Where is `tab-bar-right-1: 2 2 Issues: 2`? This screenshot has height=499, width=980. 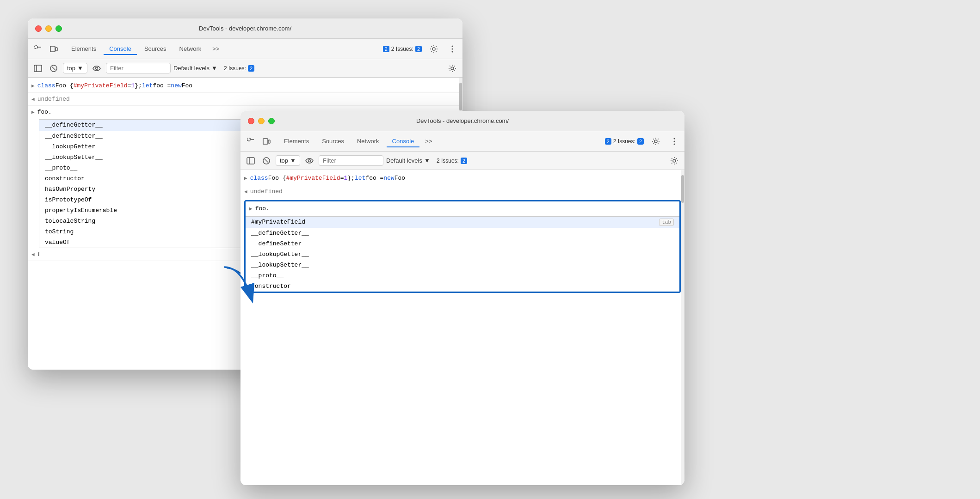
tab-bar-right-1: 2 2 Issues: 2 is located at coordinates (421, 49).